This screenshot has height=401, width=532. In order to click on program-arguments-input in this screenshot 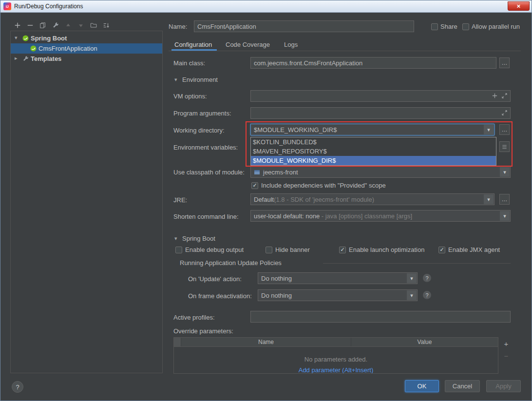, I will do `click(380, 113)`.